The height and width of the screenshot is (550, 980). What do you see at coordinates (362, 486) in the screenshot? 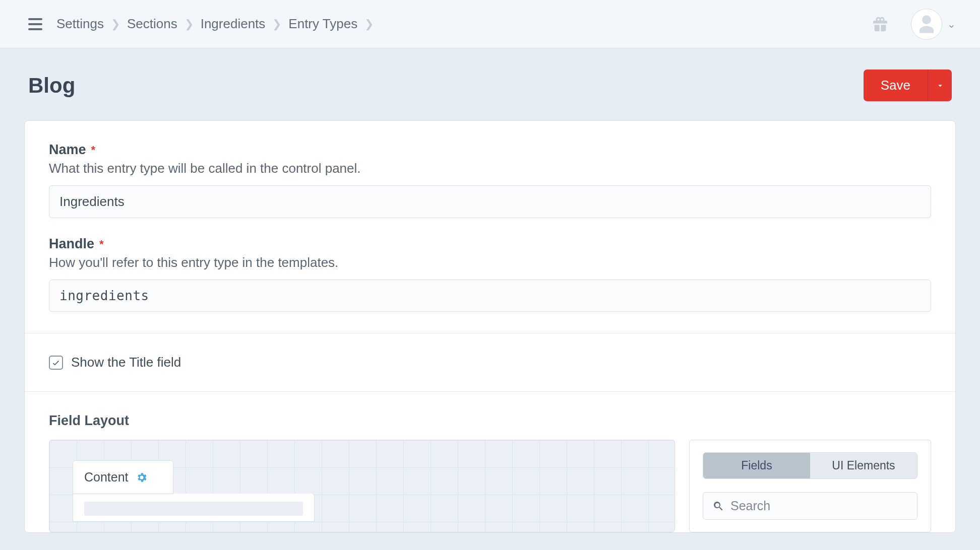
I see `field-layout-canvas: Content` at bounding box center [362, 486].